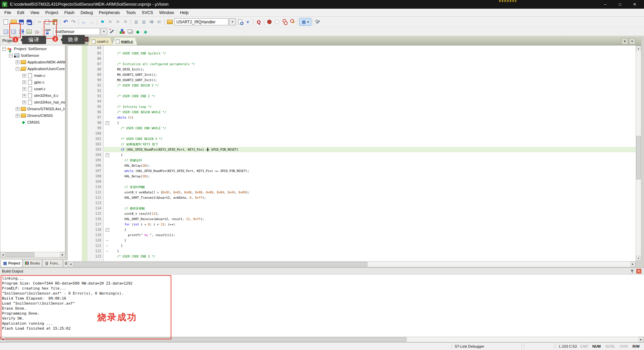 The image size is (644, 350). What do you see at coordinates (73, 22) in the screenshot?
I see `redo-icon` at bounding box center [73, 22].